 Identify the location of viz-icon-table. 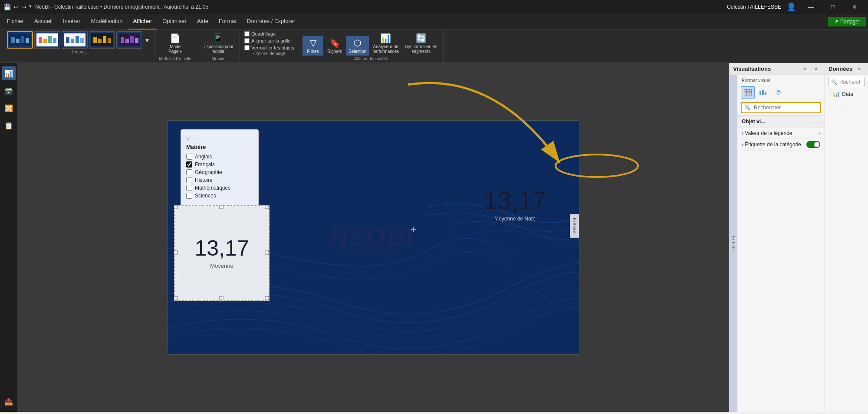
(748, 92).